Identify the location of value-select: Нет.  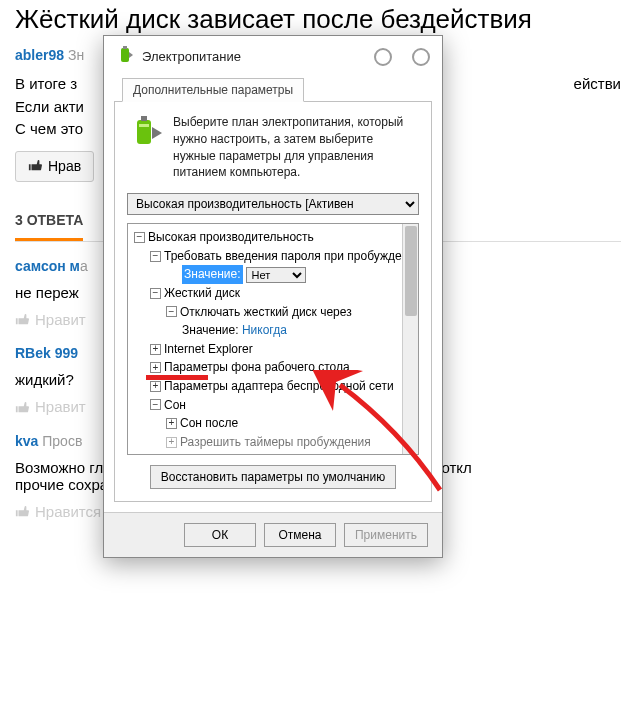
(276, 275).